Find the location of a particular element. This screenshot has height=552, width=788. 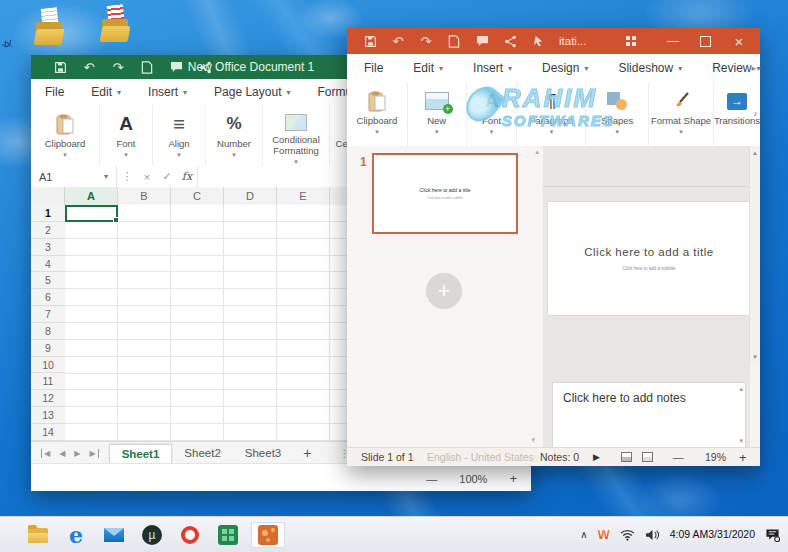

excel-ribbon-font: A Font ▾ is located at coordinates (126, 136).